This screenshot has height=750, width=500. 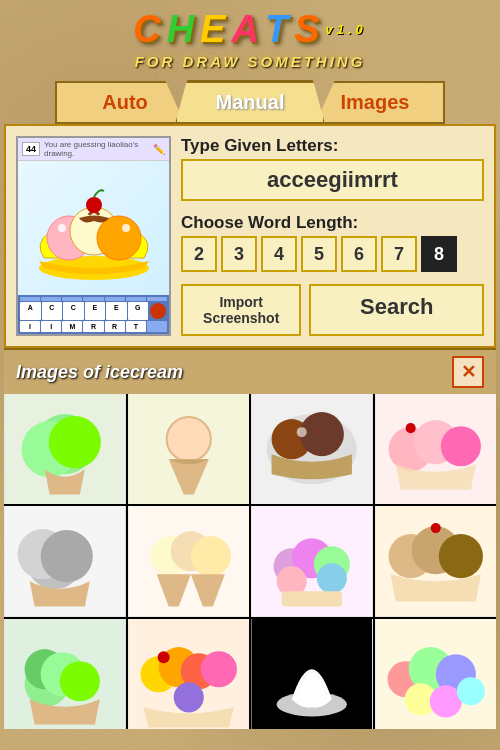 I want to click on drawing-area, so click(x=94, y=228).